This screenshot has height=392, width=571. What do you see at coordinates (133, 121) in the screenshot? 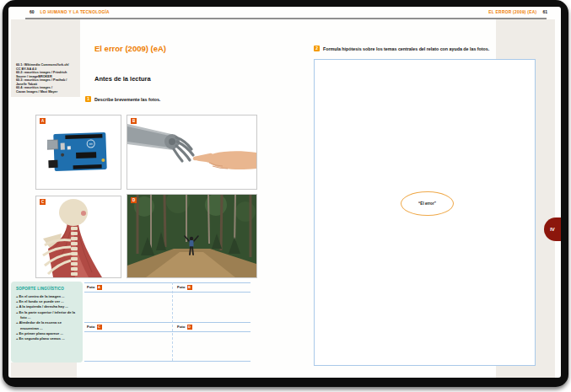
I see `photo-label-b: B` at bounding box center [133, 121].